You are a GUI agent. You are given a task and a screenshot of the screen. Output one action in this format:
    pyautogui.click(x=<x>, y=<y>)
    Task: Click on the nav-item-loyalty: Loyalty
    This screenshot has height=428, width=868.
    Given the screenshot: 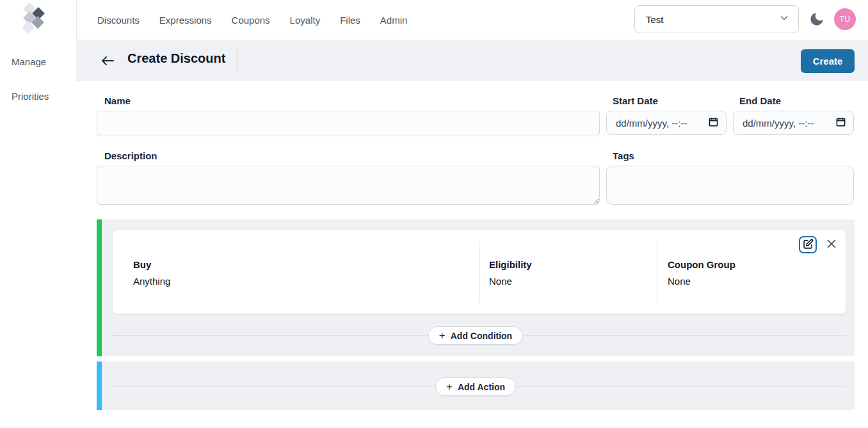 What is the action you would take?
    pyautogui.click(x=305, y=20)
    